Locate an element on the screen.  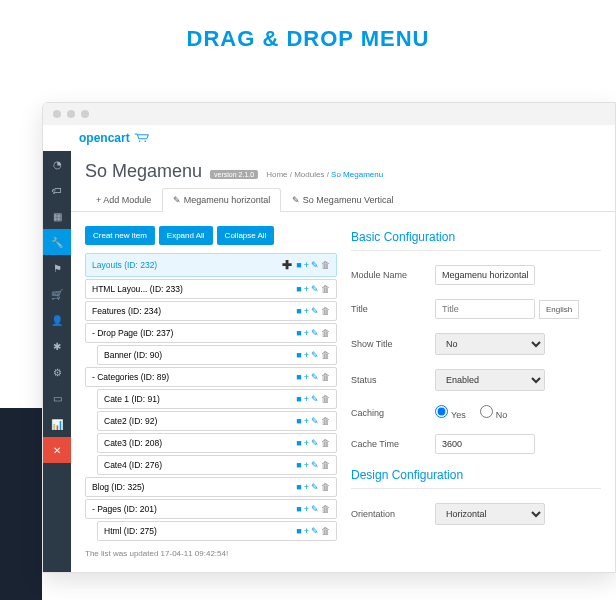
side-chart-icon: 📊 is located at coordinates (57, 424).